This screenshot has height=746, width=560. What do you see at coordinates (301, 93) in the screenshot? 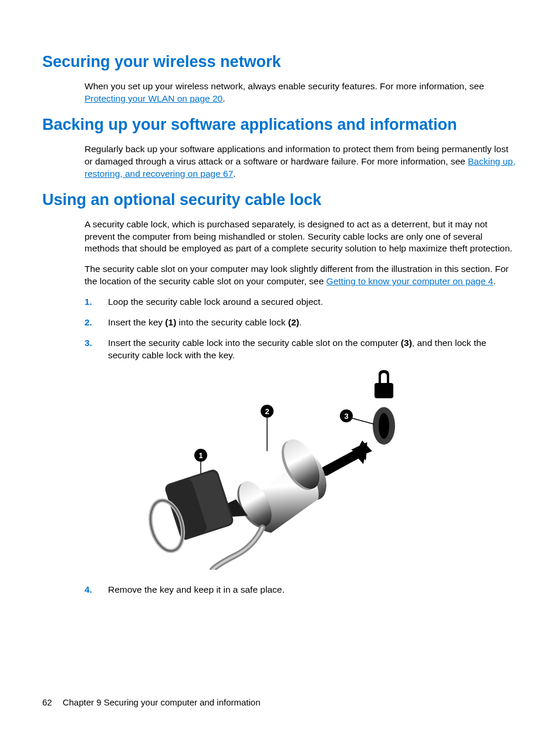
I see `para-wireless: When you set up your wireless network, a…` at bounding box center [301, 93].